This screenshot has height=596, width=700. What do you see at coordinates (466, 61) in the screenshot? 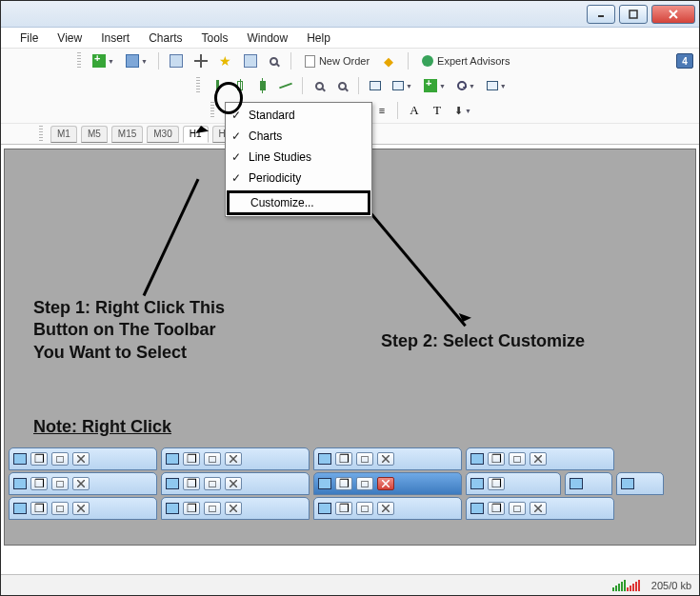
I see `expert-advisors-button: Expert Advisors` at bounding box center [466, 61].